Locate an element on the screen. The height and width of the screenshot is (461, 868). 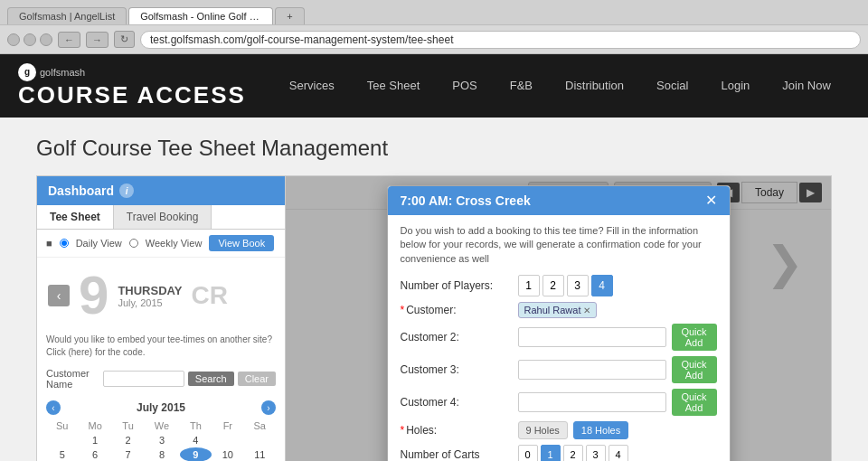
holes-buttons: 9 Holes 18 Holes is located at coordinates (573, 430).